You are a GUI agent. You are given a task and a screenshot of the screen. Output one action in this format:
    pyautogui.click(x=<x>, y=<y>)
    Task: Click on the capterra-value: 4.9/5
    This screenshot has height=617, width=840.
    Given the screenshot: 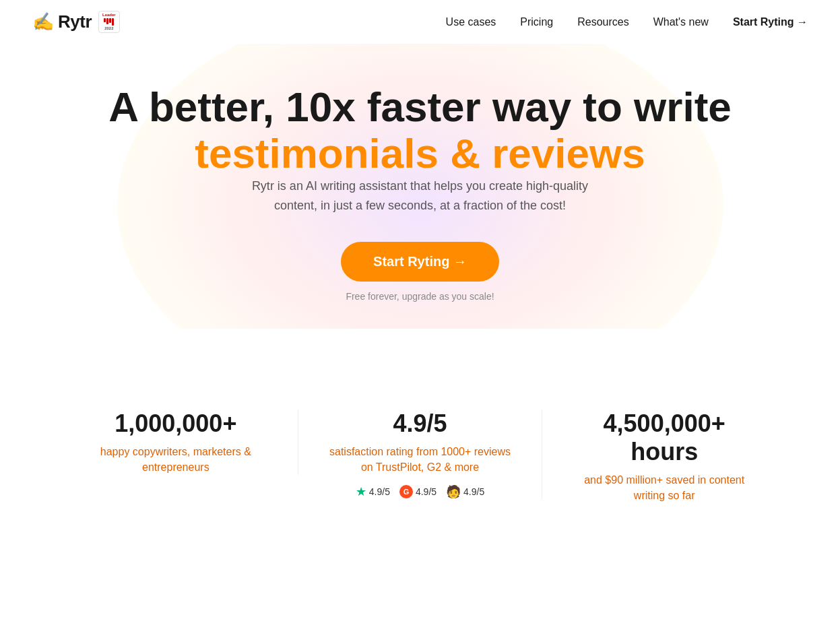 What is the action you would take?
    pyautogui.click(x=474, y=492)
    